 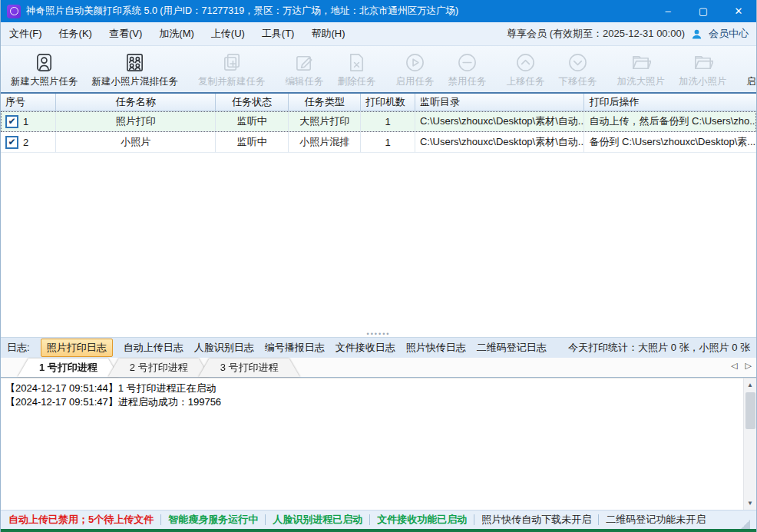 I want to click on menu-upload: 上传(U), so click(x=228, y=34).